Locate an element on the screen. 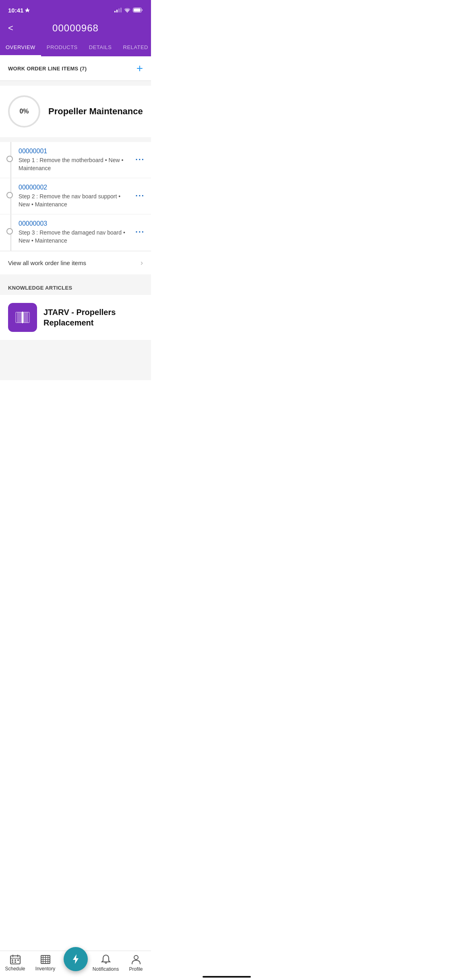 The height and width of the screenshot is (980, 453). work-order-title: WORK ORDER LINE ITEMS (7) is located at coordinates (48, 68).